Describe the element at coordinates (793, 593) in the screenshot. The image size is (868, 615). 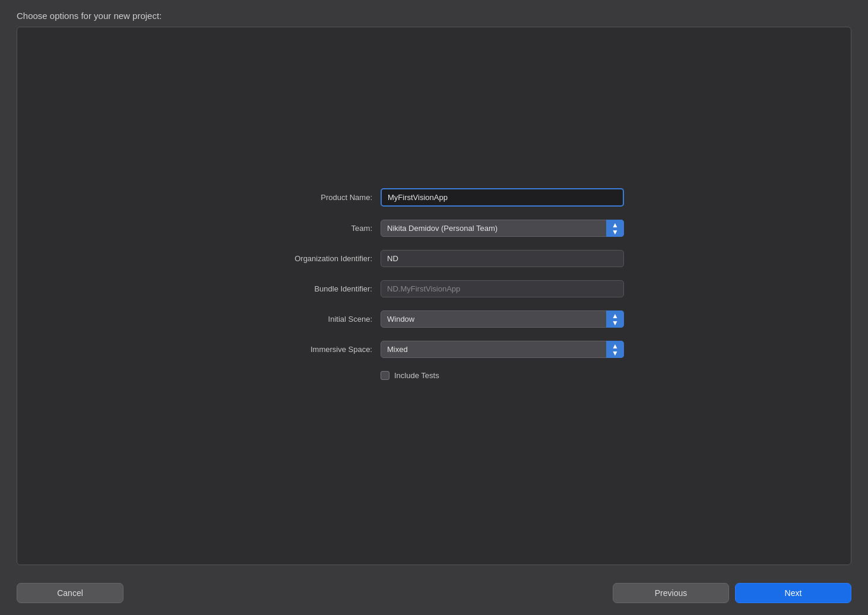
I see `next-button: Next` at that location.